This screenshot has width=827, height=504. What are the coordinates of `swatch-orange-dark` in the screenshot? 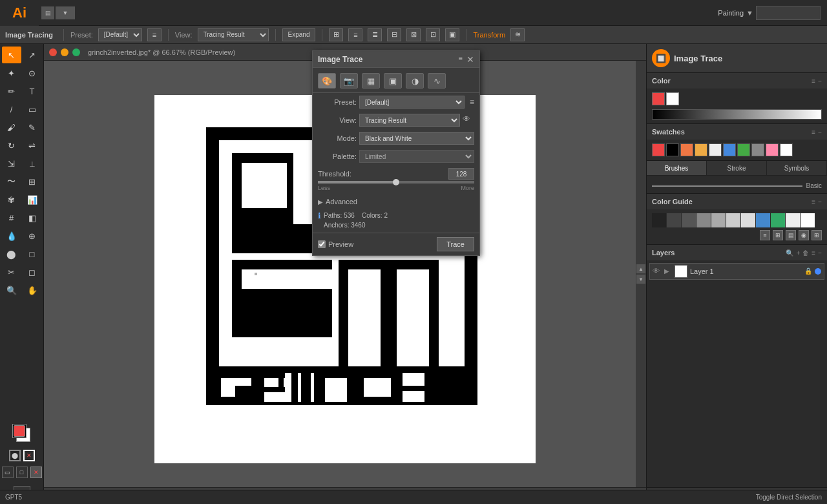 It's located at (687, 150).